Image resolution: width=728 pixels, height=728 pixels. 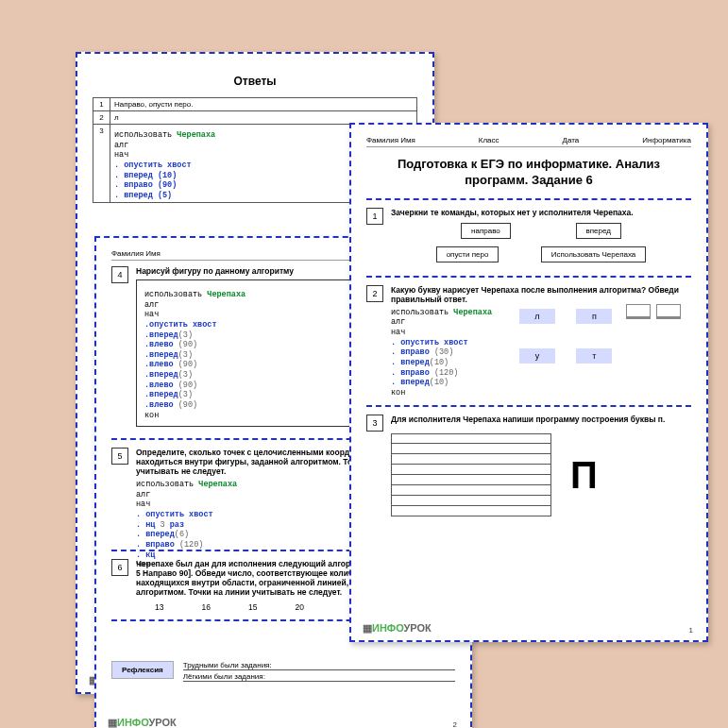 What do you see at coordinates (594, 356) in the screenshot?
I see `option: т` at bounding box center [594, 356].